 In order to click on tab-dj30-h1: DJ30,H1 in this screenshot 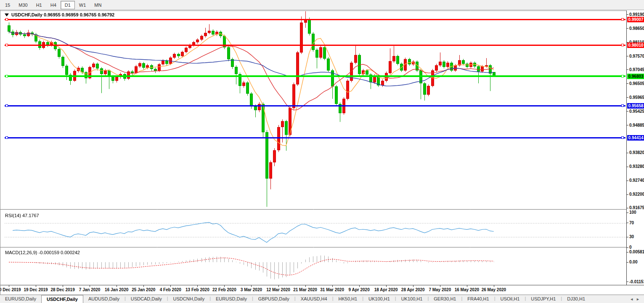, I will do `click(576, 299)`.